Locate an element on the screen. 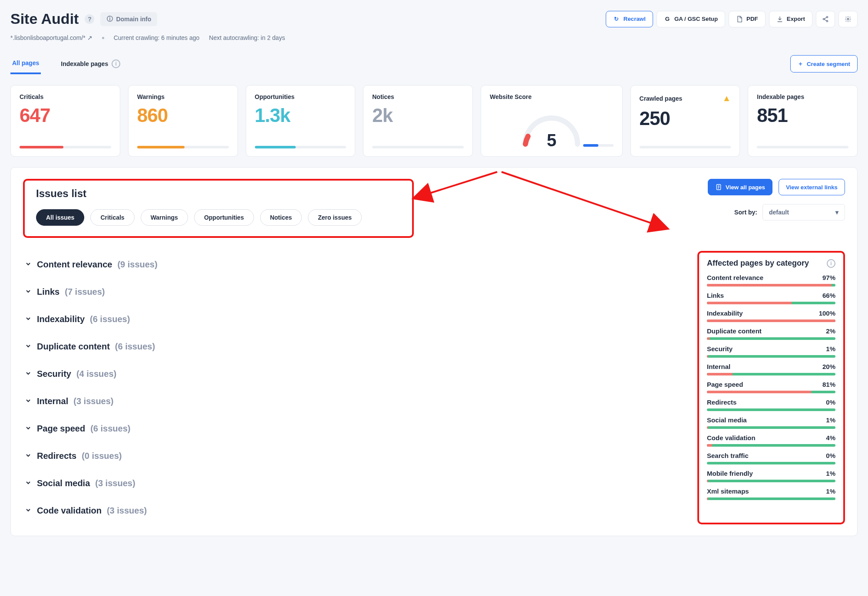 The height and width of the screenshot is (596, 868). issue-row-6: Page speed (6 issues) is located at coordinates (352, 429).